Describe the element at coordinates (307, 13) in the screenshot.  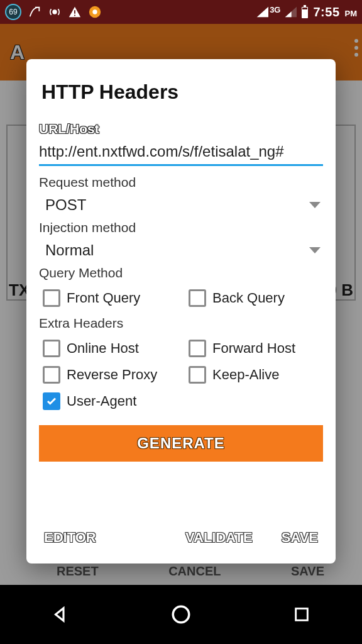
I see `status-right: 3G 7:55 PM` at that location.